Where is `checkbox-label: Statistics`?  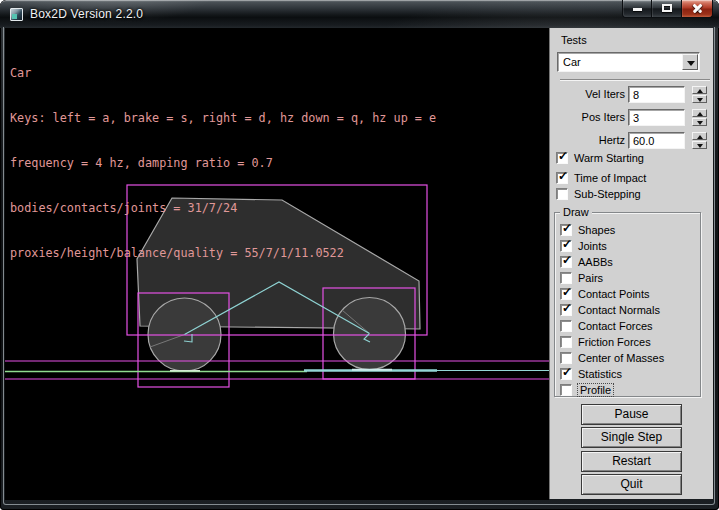 checkbox-label: Statistics is located at coordinates (600, 374).